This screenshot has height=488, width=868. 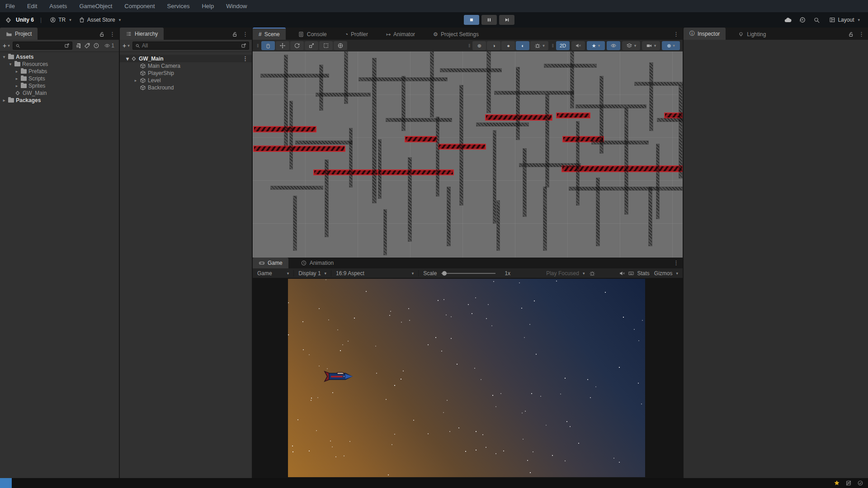 I want to click on mute-audio-icon, so click(x=622, y=273).